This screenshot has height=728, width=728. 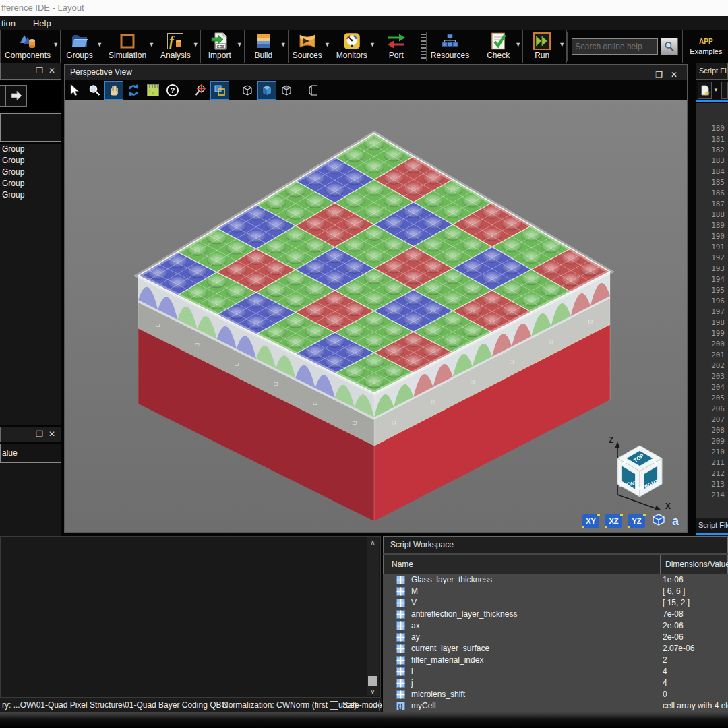 What do you see at coordinates (636, 521) in the screenshot?
I see `view-yz-button: YZ` at bounding box center [636, 521].